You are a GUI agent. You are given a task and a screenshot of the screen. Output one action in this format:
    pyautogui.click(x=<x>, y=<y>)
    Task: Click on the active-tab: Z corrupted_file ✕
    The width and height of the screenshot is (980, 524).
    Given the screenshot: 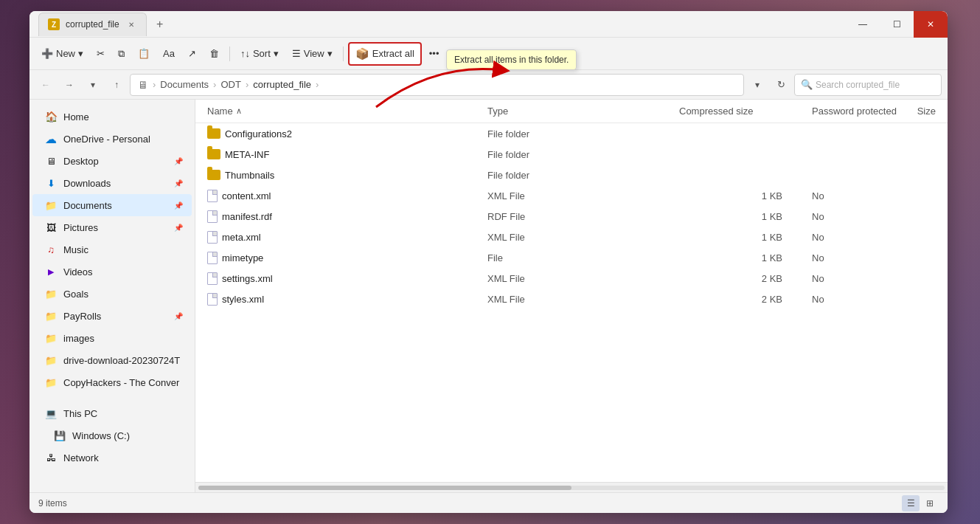 What is the action you would take?
    pyautogui.click(x=93, y=24)
    